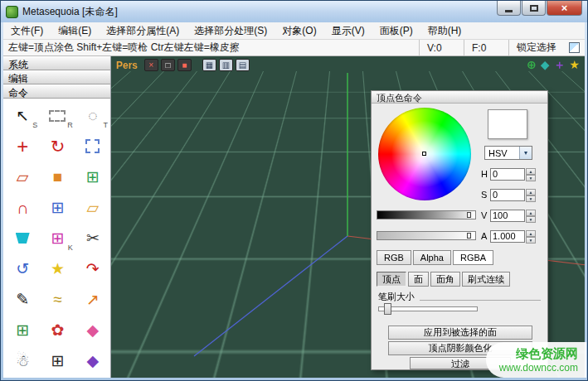  Describe the element at coordinates (299, 31) in the screenshot. I see `menu-item-O: 对象(O)` at that location.